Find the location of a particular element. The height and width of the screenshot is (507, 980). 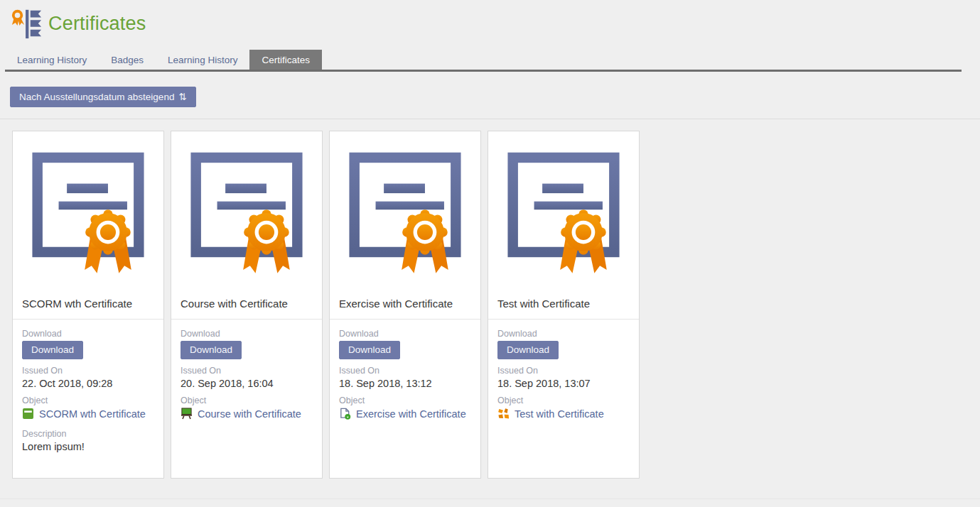

tab-bar: Learning History Badges Learning History… is located at coordinates (483, 61).